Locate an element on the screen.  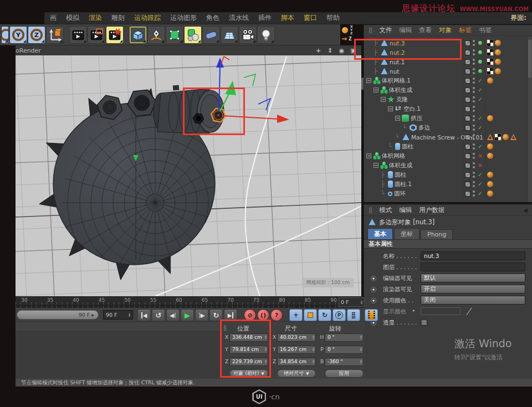
size-y-field: 16.267 cm▲ ▼ is located at coordinates (296, 350).